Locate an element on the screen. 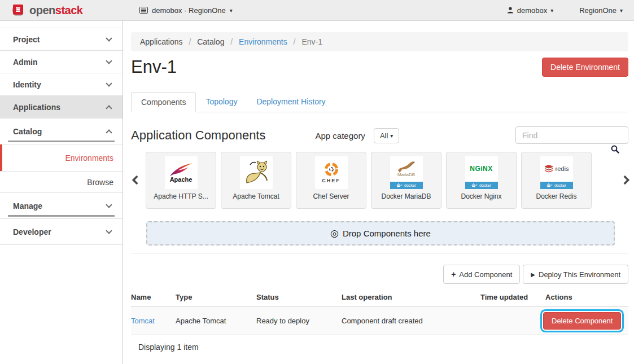 This screenshot has width=634, height=364. breadcrumb-current: Env-1 is located at coordinates (312, 42).